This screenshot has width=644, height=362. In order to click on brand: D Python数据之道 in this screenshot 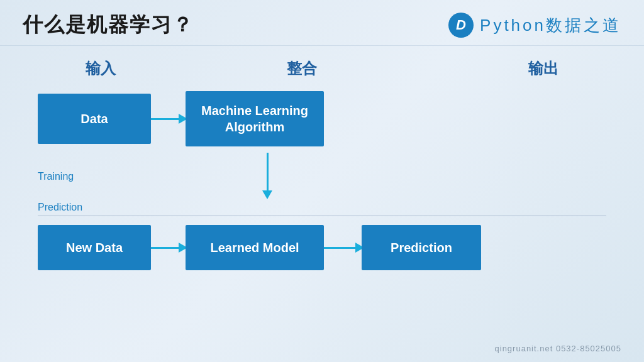, I will do `click(535, 25)`.